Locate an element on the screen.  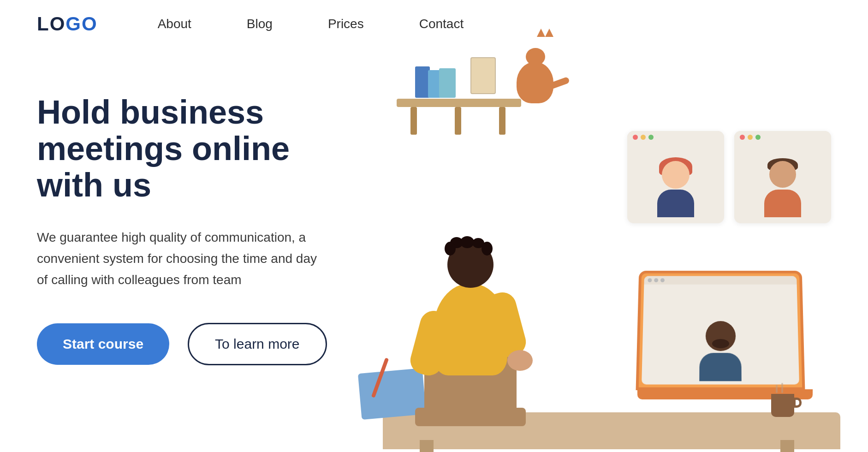
p3-head is located at coordinates (720, 336).